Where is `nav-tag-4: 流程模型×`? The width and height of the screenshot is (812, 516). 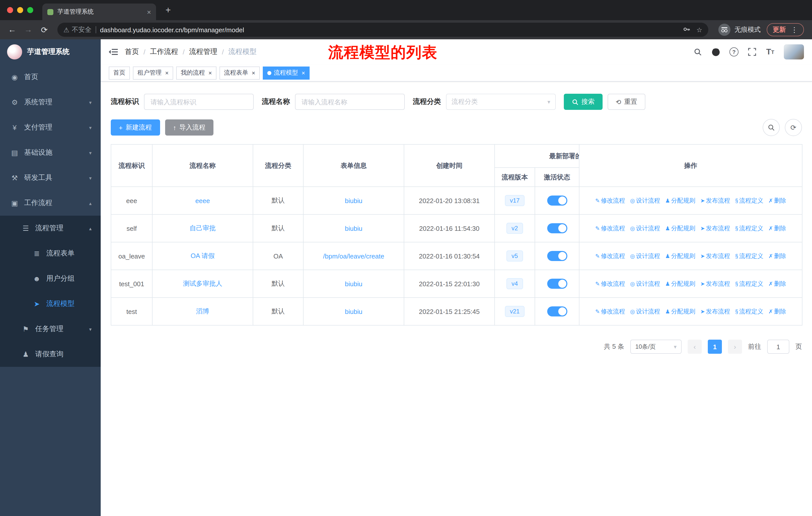 nav-tag-4: 流程模型× is located at coordinates (286, 73).